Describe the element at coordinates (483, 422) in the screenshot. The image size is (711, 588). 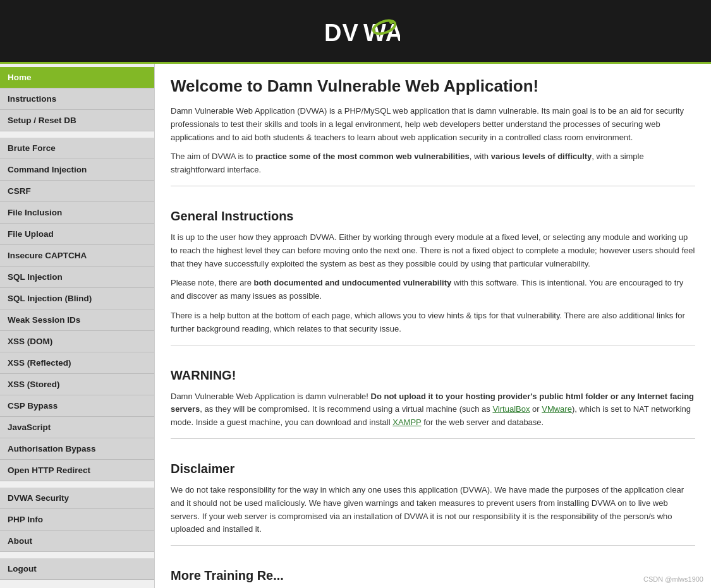
I see `warn-end: for the web server and database.` at that location.